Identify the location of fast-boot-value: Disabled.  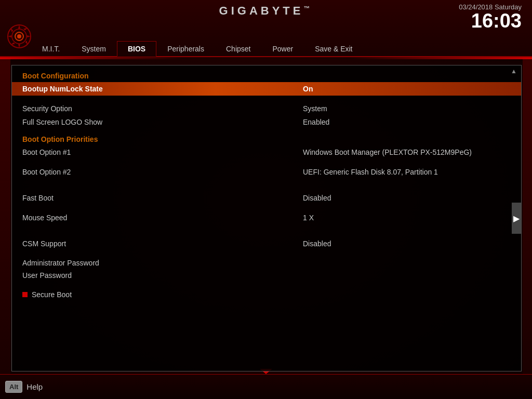
(407, 198).